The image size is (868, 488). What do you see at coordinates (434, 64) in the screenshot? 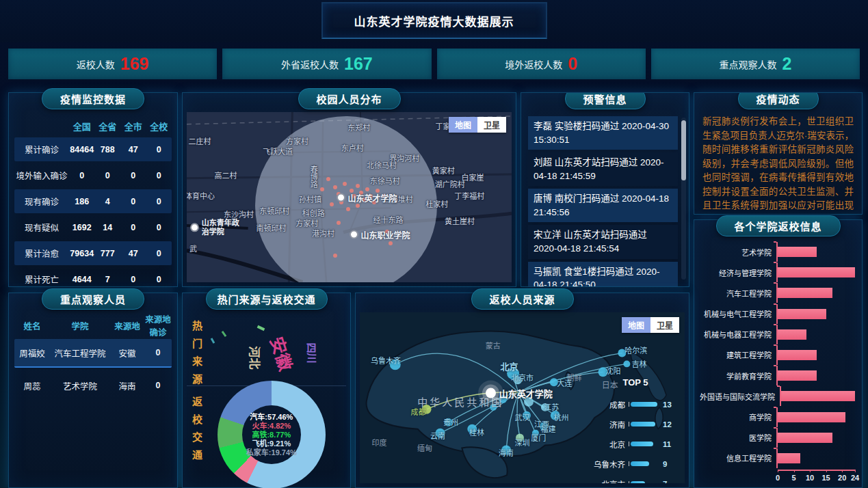
I see `stat-tiles: 返校人数 169 外省返校人数 167 境外返校人数 0 重点观察人数 2` at bounding box center [434, 64].